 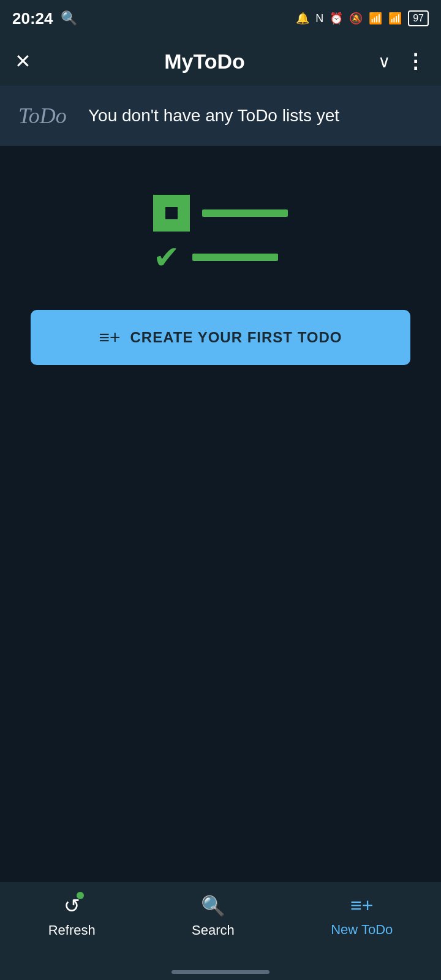 What do you see at coordinates (80, 895) in the screenshot?
I see `refresh-notification-dot` at bounding box center [80, 895].